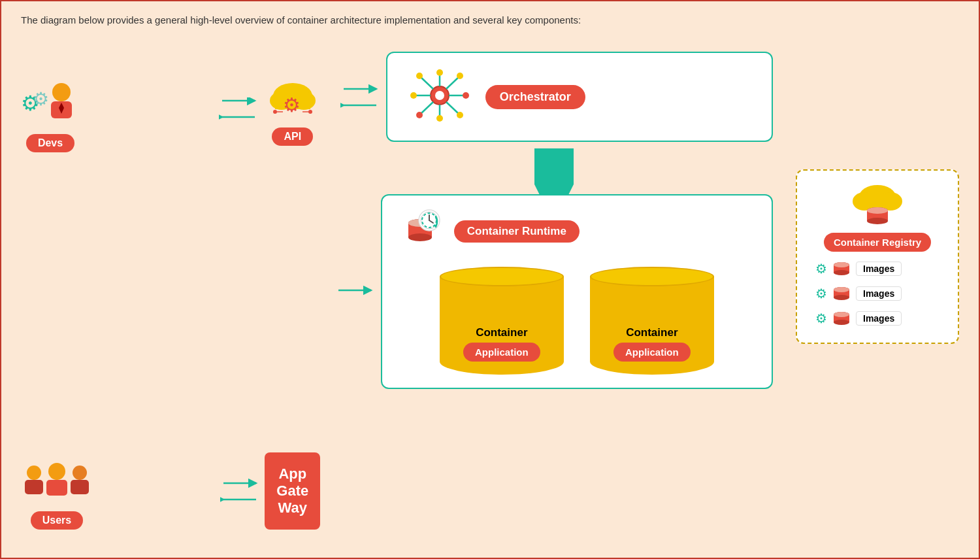 This screenshot has width=980, height=559. What do you see at coordinates (580, 97) in the screenshot?
I see `orchestrator-node: Orchestrator` at bounding box center [580, 97].